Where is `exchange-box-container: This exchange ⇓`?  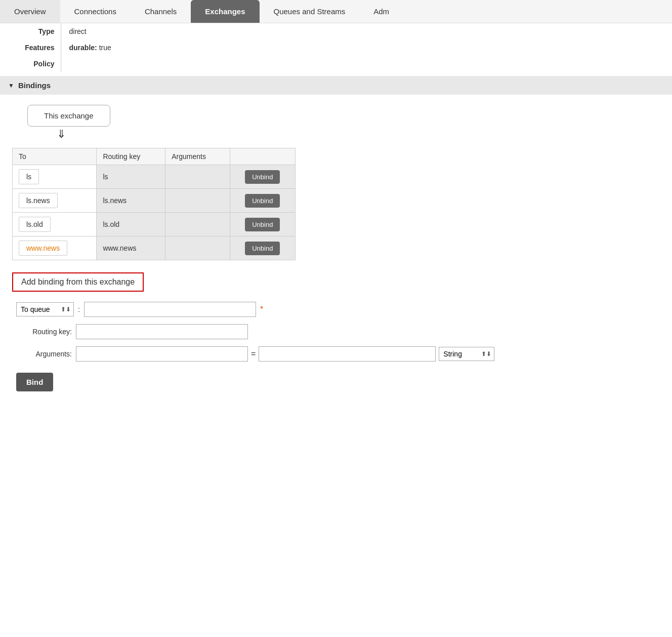
exchange-box-container: This exchange ⇓ is located at coordinates (344, 123).